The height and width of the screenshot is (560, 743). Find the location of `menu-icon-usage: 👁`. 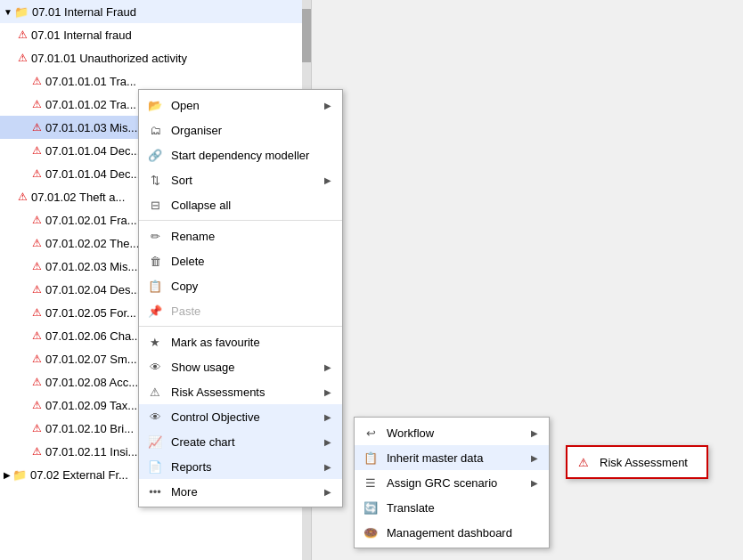

menu-icon-usage: 👁 is located at coordinates (155, 367).